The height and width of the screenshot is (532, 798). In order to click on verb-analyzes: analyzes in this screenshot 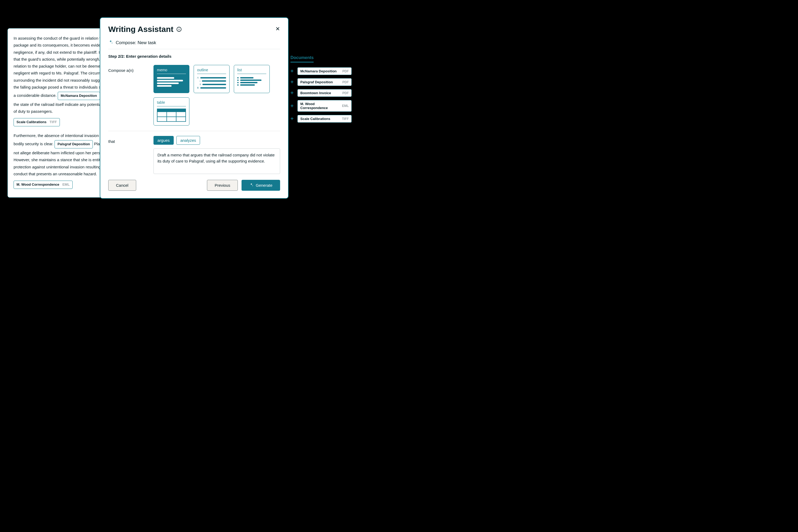, I will do `click(188, 140)`.